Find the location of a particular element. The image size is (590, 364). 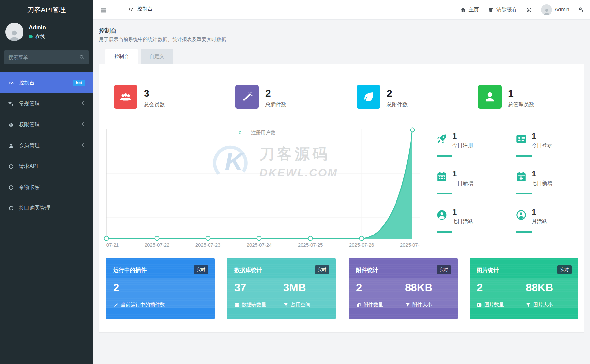

card-value: 2 is located at coordinates (480, 288).